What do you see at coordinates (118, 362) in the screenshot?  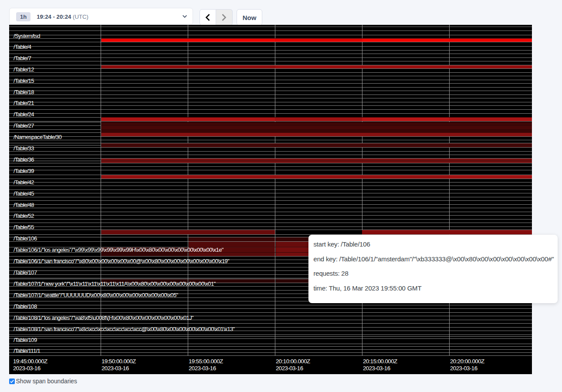 I see `svg-text: 19:50:00.000Z` at bounding box center [118, 362].